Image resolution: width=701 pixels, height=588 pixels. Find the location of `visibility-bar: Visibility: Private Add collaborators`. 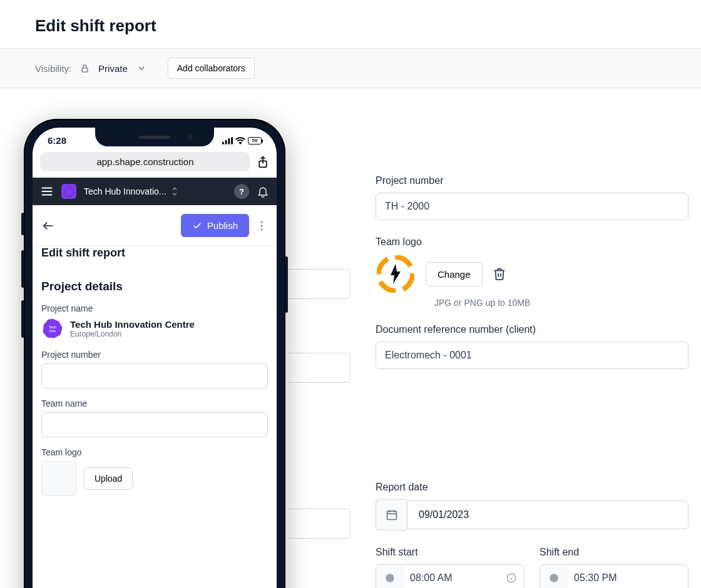

visibility-bar: Visibility: Private Add collaborators is located at coordinates (350, 68).